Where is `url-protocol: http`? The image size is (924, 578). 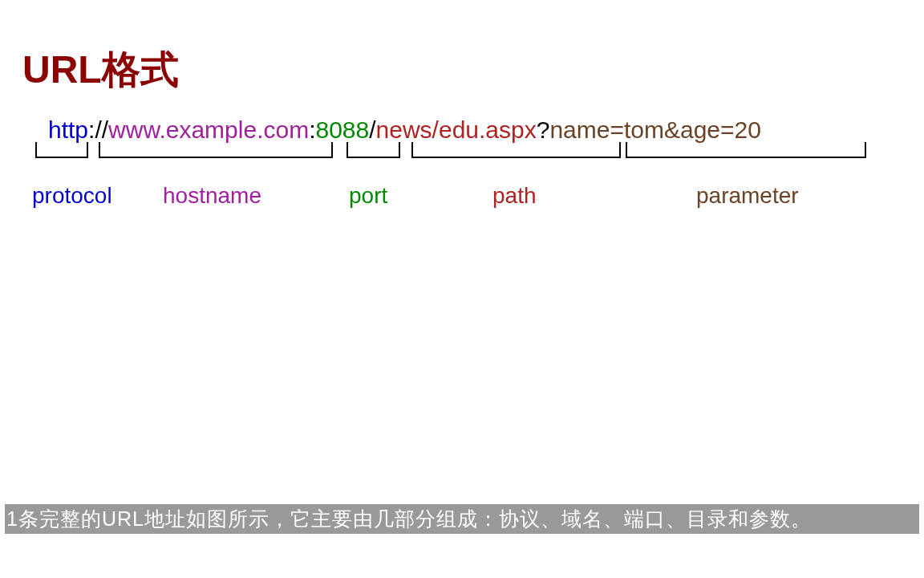 url-protocol: http is located at coordinates (68, 130).